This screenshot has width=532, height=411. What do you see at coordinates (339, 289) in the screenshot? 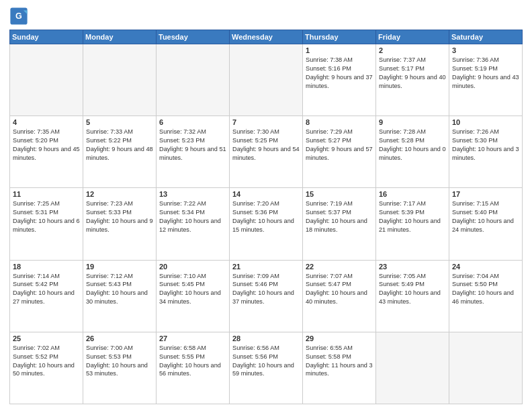
I see `day-info: Sunrise: 7:07 AMSunset: 5:47 PMDaylight:…` at bounding box center [339, 289].